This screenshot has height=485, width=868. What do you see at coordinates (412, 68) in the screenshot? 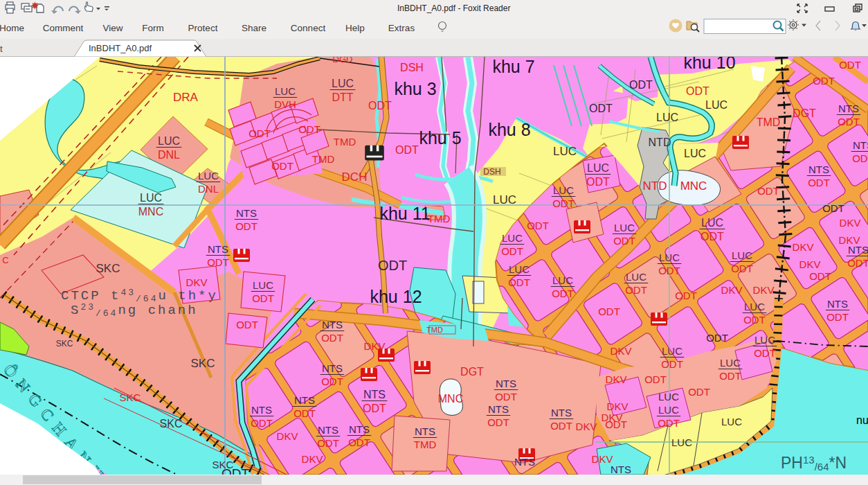
I see `svg-text: DSH` at bounding box center [412, 68].